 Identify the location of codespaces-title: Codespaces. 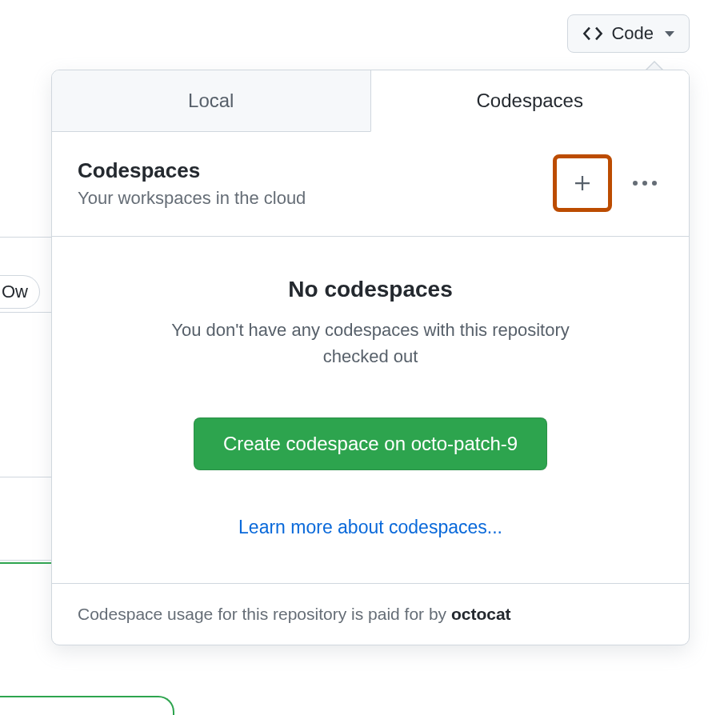
(192, 171).